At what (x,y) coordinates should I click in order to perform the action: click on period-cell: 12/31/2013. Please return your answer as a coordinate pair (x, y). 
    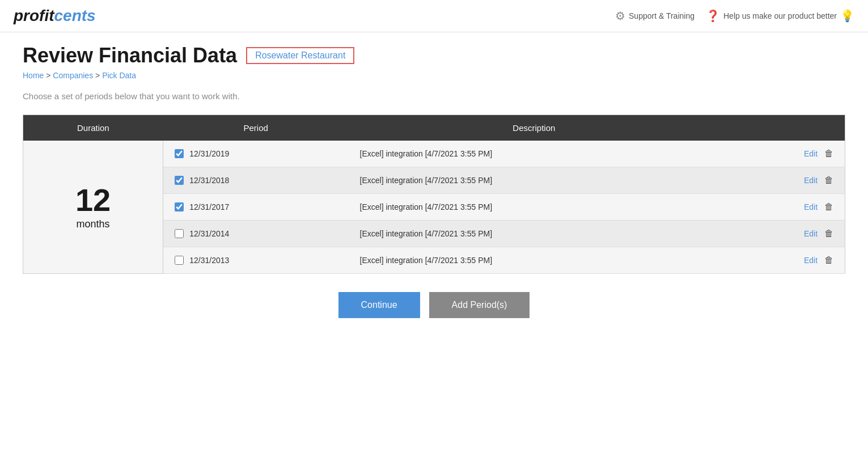
    Looking at the image, I should click on (256, 261).